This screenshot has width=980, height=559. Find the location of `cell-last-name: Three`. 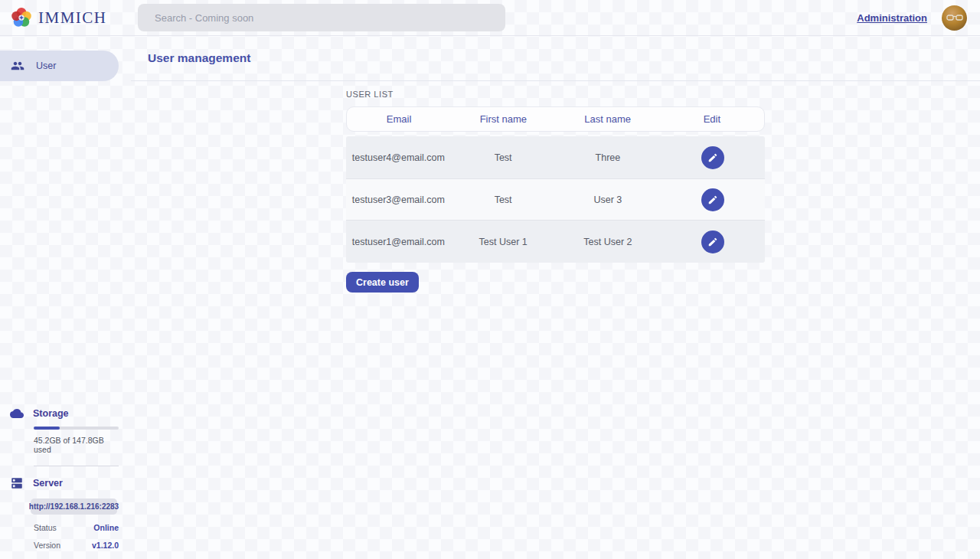

cell-last-name: Three is located at coordinates (608, 158).